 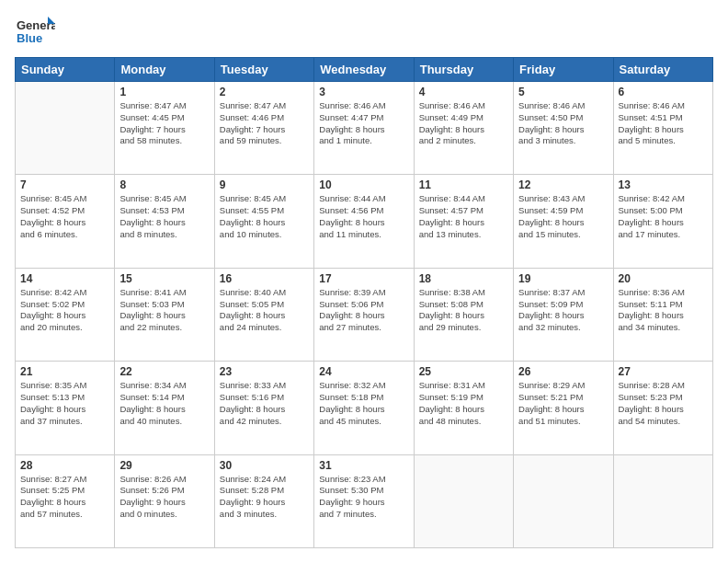 I want to click on day-detail: Sunrise: 8:28 AM Sunset: 5:23 PM Dayligh…, so click(x=664, y=403).